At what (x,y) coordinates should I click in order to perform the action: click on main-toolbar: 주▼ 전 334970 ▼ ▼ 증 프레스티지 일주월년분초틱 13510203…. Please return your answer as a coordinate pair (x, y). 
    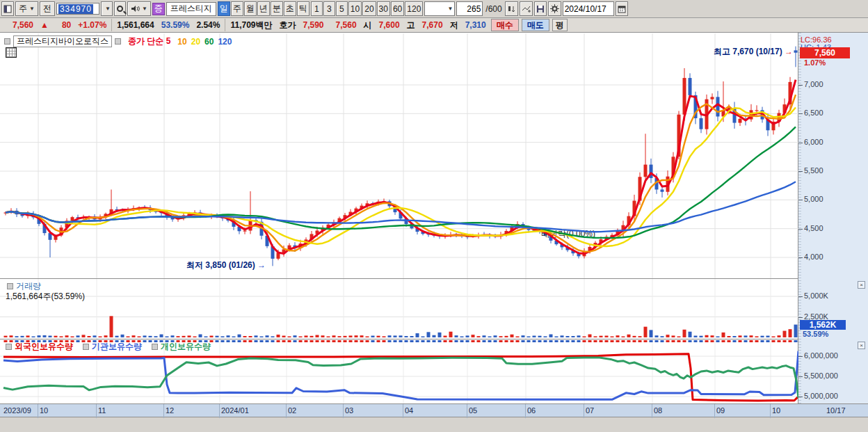
    Looking at the image, I should click on (434, 9).